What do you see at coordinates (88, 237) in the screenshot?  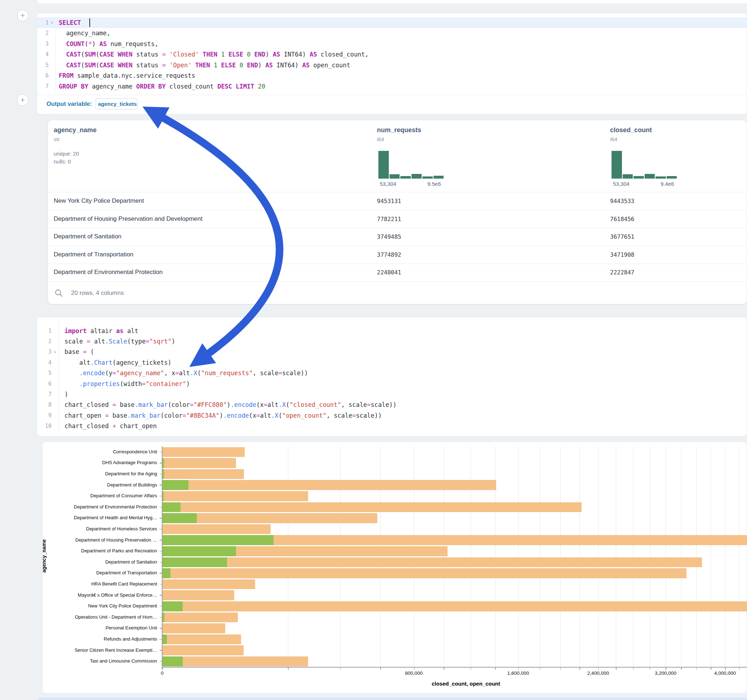 I see `cell-agency-name: Department of Sanitation` at bounding box center [88, 237].